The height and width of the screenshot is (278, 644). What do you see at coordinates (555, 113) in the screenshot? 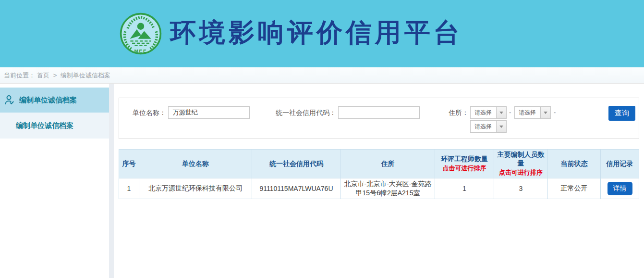
I see `address-dash-2: -` at bounding box center [555, 113].